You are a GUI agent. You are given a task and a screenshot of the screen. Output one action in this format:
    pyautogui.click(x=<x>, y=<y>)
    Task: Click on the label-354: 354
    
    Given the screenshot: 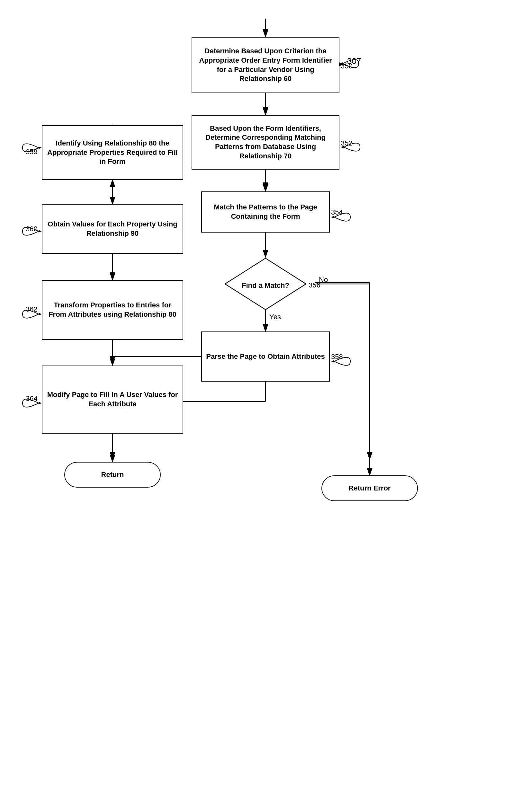 What is the action you would take?
    pyautogui.click(x=337, y=212)
    